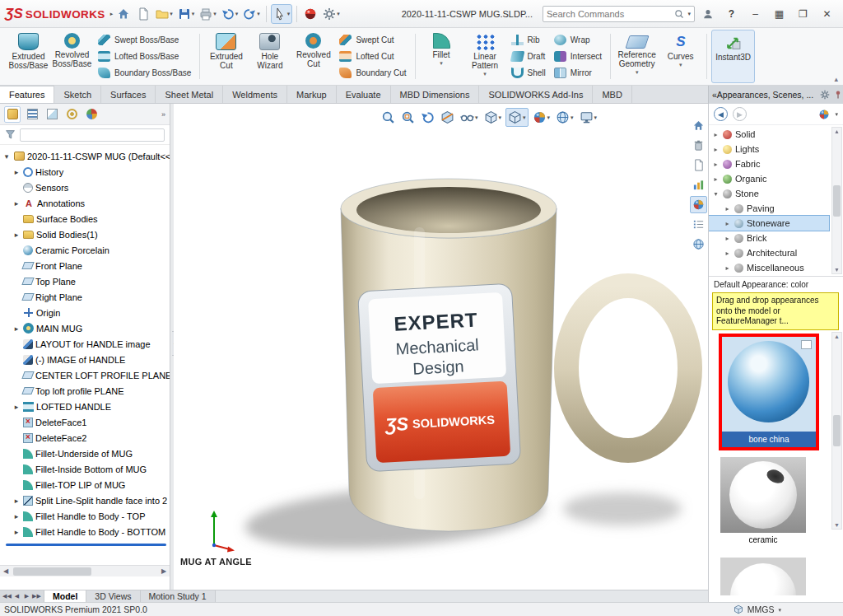 This screenshot has width=843, height=616. I want to click on hide-show-items-button: ▾, so click(469, 117).